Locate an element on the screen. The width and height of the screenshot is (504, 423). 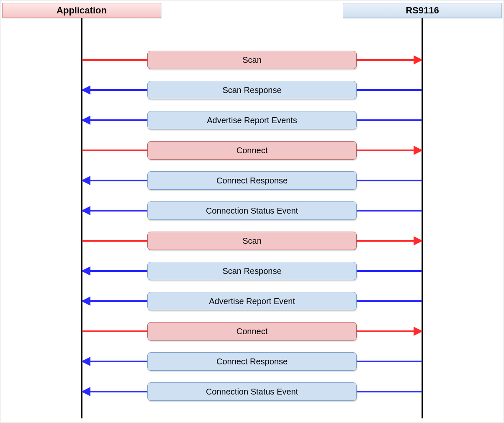
message-row: Advertise Report Events is located at coordinates (252, 120).